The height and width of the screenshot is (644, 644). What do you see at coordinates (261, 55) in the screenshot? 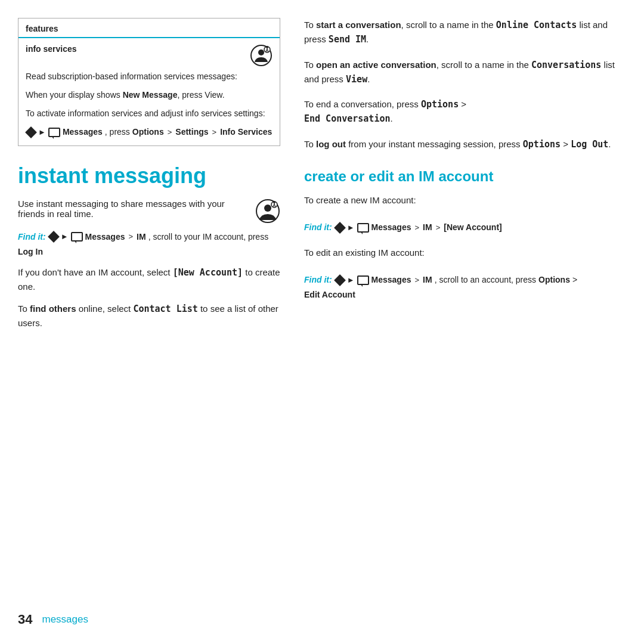
I see `person-icon: A` at bounding box center [261, 55].